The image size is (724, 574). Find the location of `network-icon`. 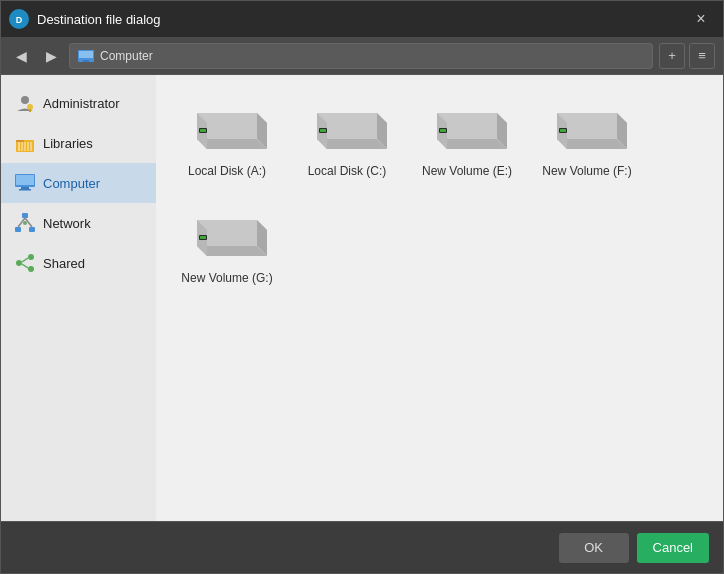

network-icon is located at coordinates (25, 223).